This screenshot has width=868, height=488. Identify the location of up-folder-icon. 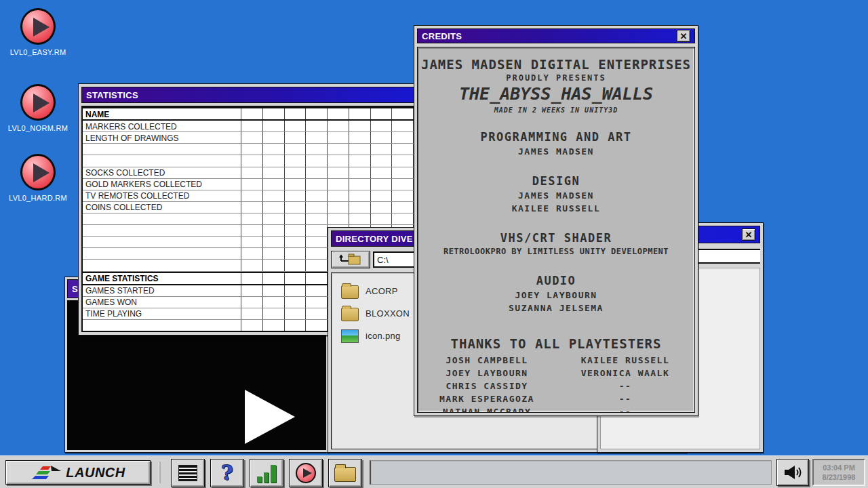
(351, 260).